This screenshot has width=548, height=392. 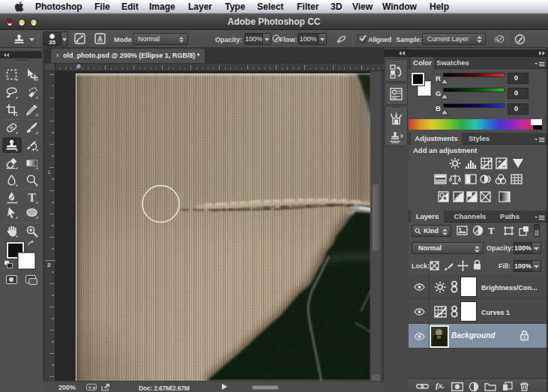 I want to click on svg-text: T, so click(x=31, y=198).